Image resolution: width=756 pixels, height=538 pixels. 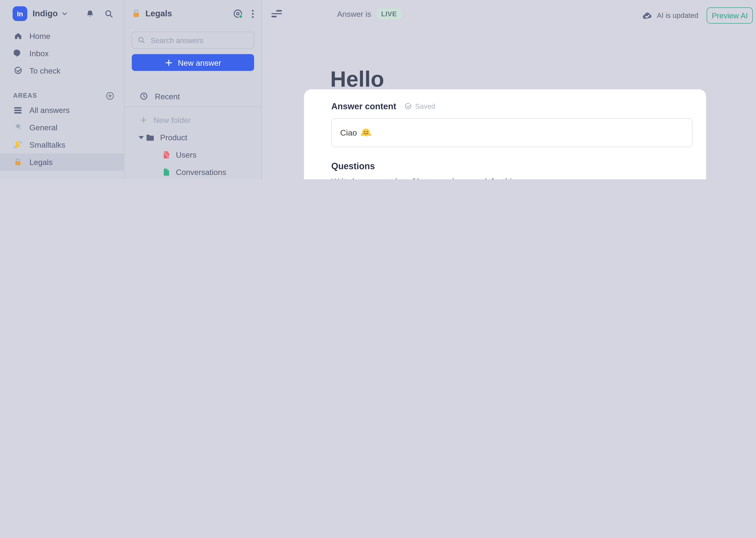 I want to click on notifications-bell-icon, so click(x=90, y=14).